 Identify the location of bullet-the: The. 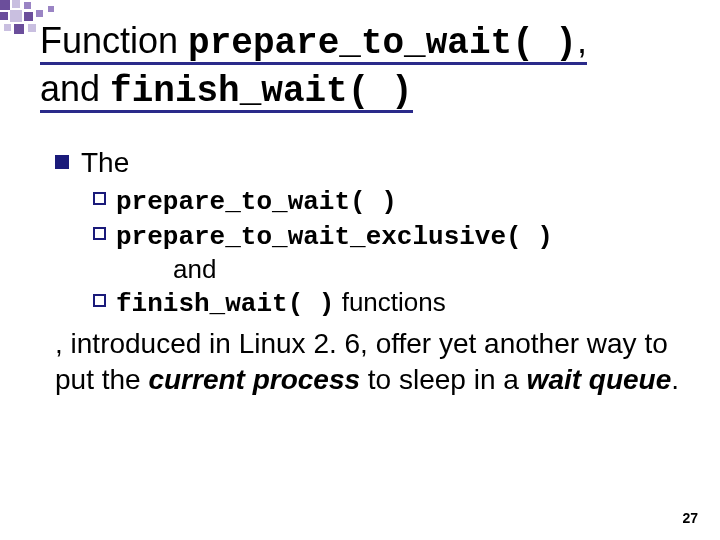
(105, 162).